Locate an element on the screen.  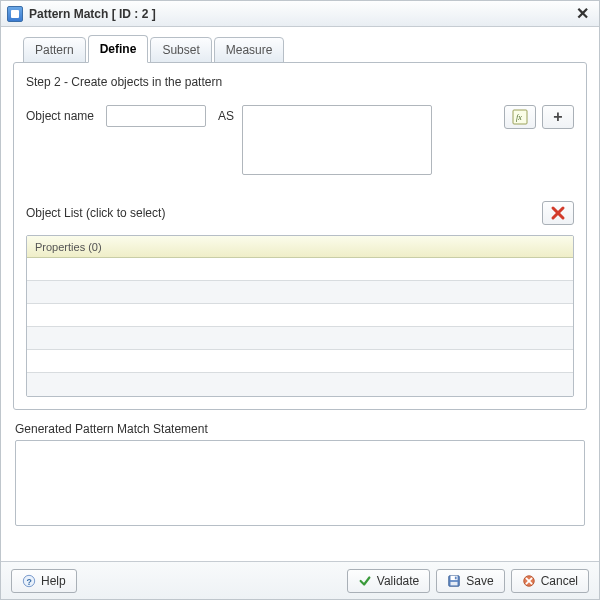
cancel-icon is located at coordinates (529, 581).